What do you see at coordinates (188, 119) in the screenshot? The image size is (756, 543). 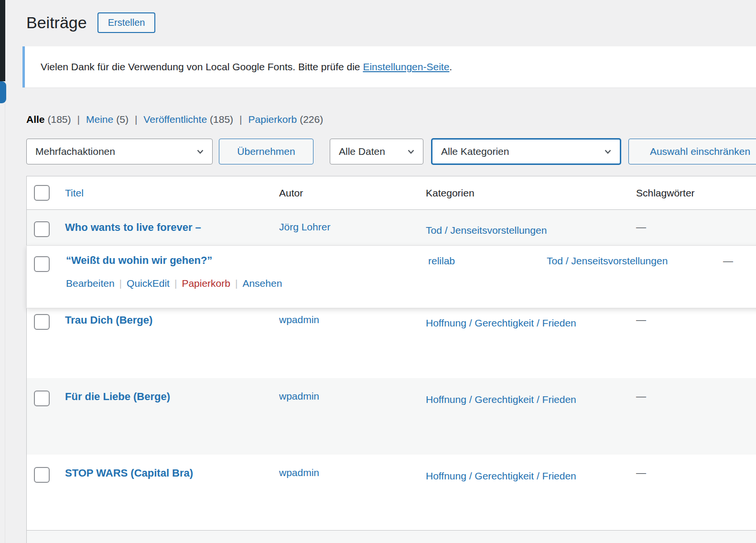 I see `view-published: Veröffentlichte(185)` at bounding box center [188, 119].